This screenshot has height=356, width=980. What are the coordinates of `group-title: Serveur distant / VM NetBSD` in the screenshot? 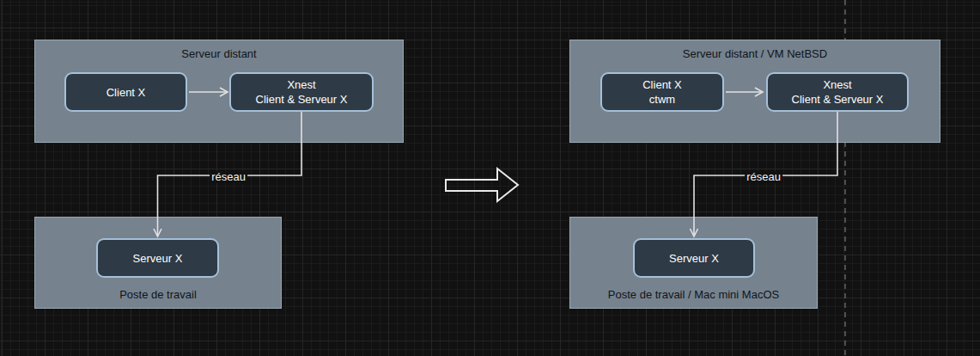 It's located at (755, 53).